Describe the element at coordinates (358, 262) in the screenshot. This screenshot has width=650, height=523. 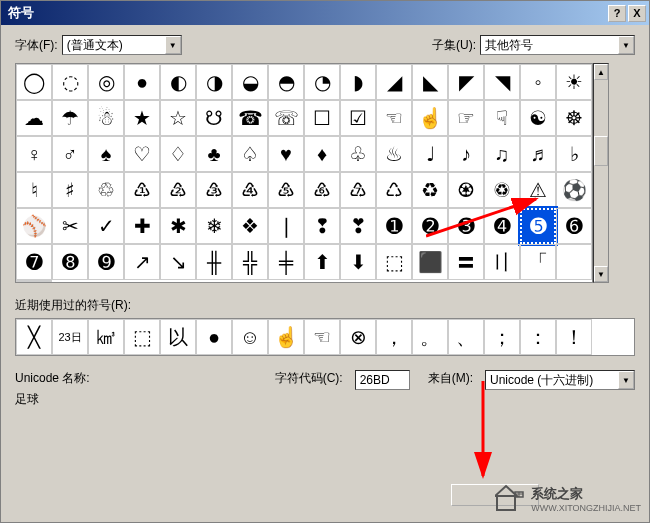
I see `symbol-cell: ⬇` at that location.